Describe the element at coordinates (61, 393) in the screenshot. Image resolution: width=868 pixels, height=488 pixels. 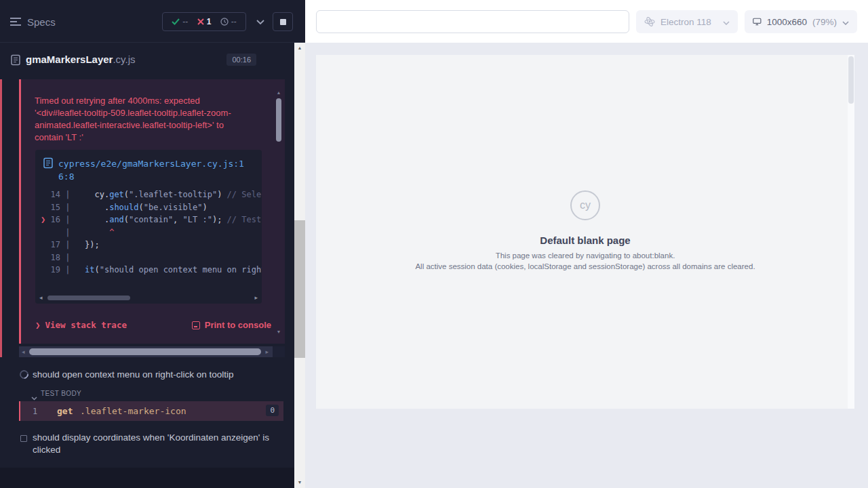
I see `test-body-label: TEST BODY` at that location.